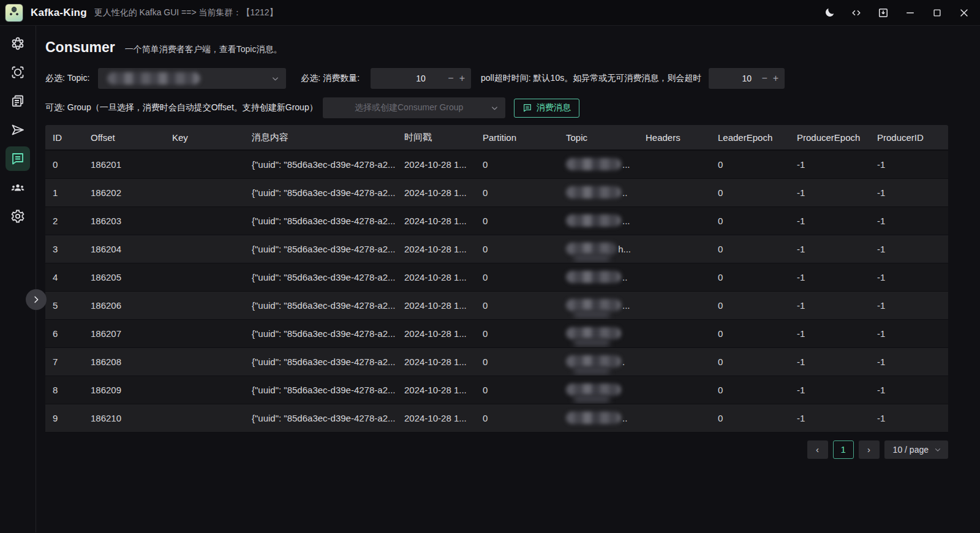 This screenshot has height=533, width=980. I want to click on sidebar-item-producer, so click(18, 130).